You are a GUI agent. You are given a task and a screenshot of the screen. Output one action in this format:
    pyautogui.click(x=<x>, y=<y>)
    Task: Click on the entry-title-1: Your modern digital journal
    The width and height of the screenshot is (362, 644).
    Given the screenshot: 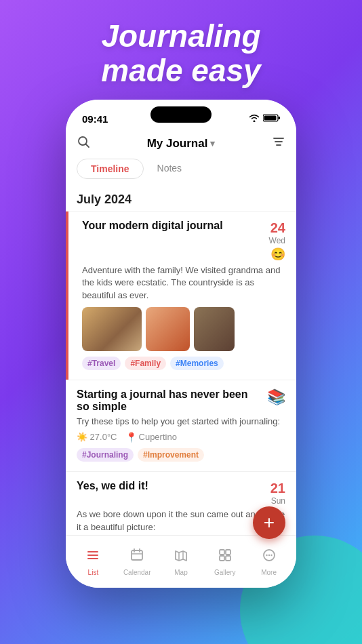 What is the action you would take?
    pyautogui.click(x=176, y=226)
    